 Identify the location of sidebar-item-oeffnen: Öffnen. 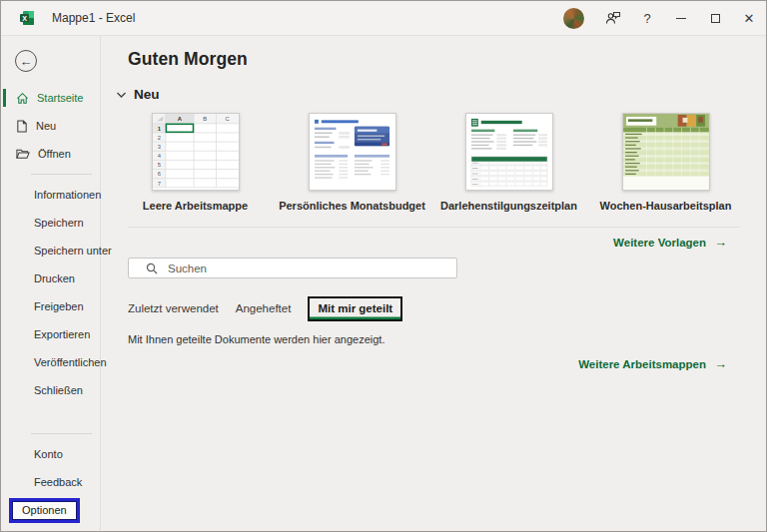
(50, 154).